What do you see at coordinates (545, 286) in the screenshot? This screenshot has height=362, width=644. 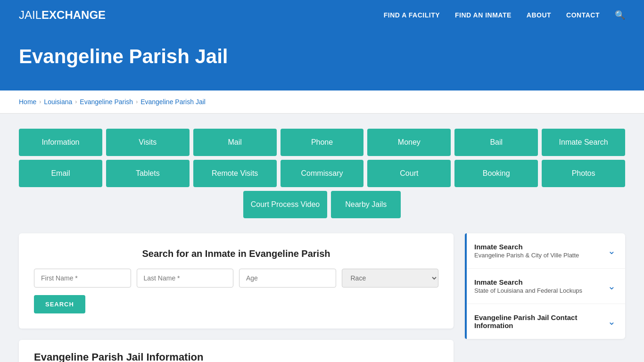 I see `sidebar-card: Inmate Search Evangeline Parish & City o…` at bounding box center [545, 286].